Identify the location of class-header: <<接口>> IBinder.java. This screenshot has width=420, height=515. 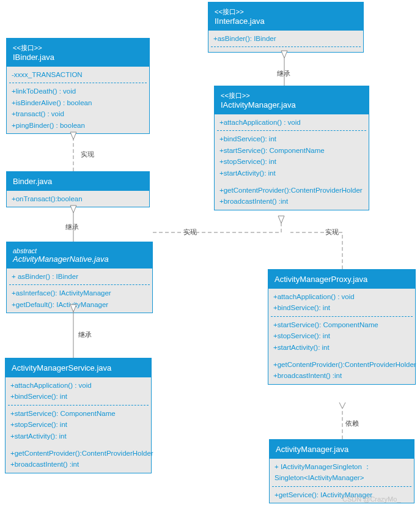
(78, 53).